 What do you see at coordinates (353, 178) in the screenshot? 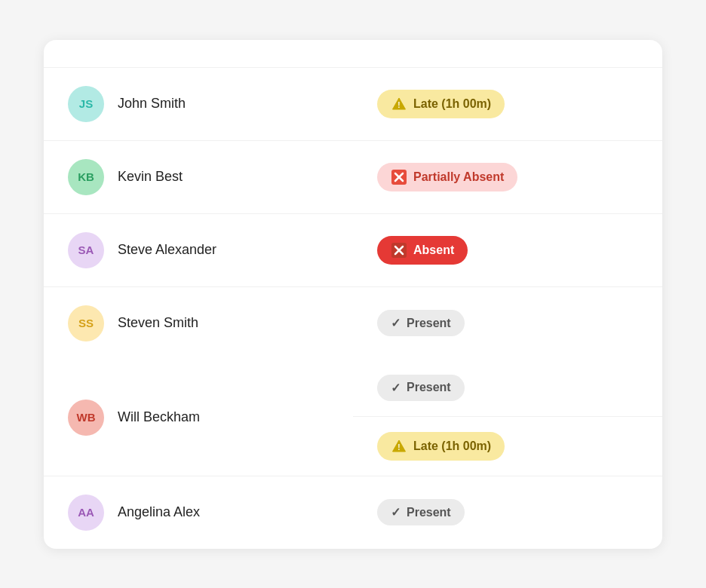
I see `table-row: KB Kevin Best Partially Absent` at bounding box center [353, 178].